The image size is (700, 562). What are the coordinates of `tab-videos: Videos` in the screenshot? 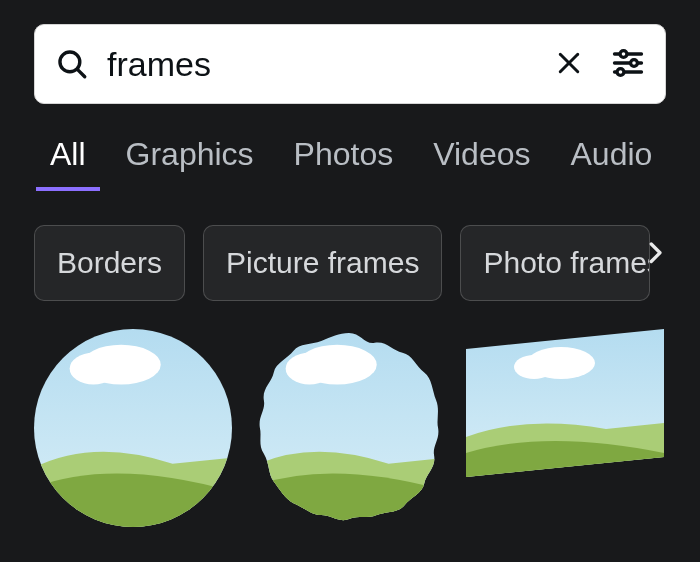 It's located at (482, 164).